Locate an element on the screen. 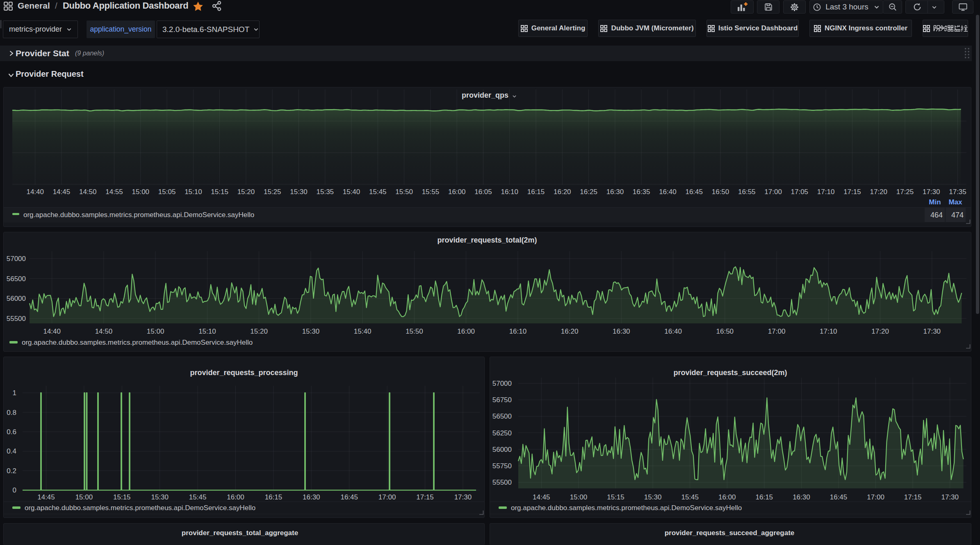 This screenshot has height=545, width=980. svg-text: 0 is located at coordinates (15, 490).